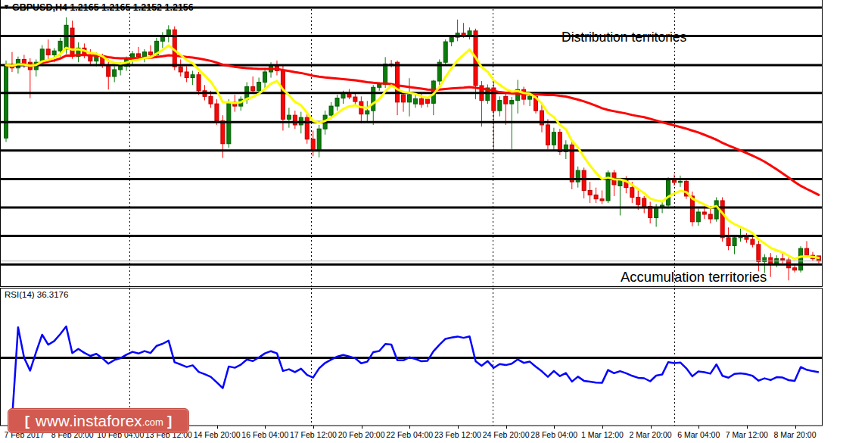 This screenshot has height=443, width=868. I want to click on time-label: 16 Feb 04:00, so click(265, 435).